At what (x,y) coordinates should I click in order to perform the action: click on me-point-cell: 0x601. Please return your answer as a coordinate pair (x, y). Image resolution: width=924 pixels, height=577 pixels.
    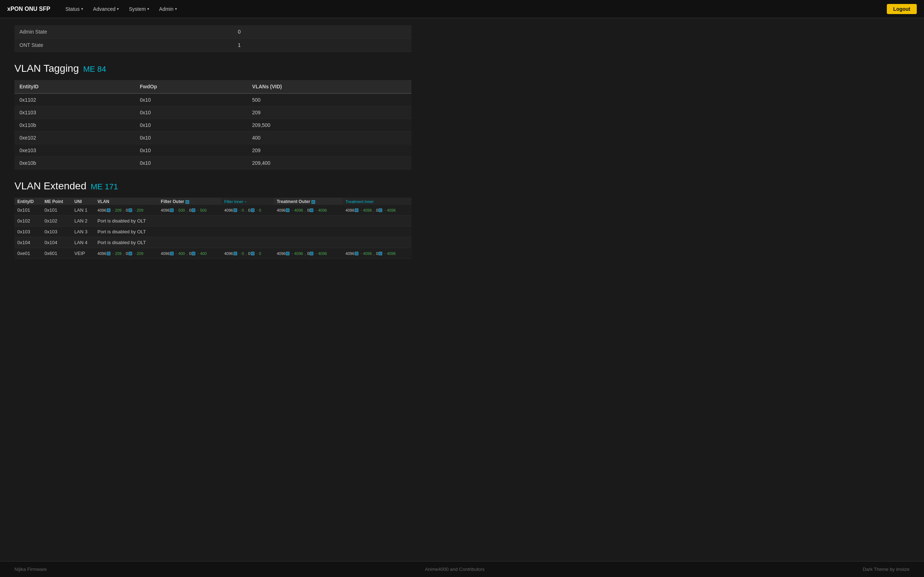
    Looking at the image, I should click on (57, 253).